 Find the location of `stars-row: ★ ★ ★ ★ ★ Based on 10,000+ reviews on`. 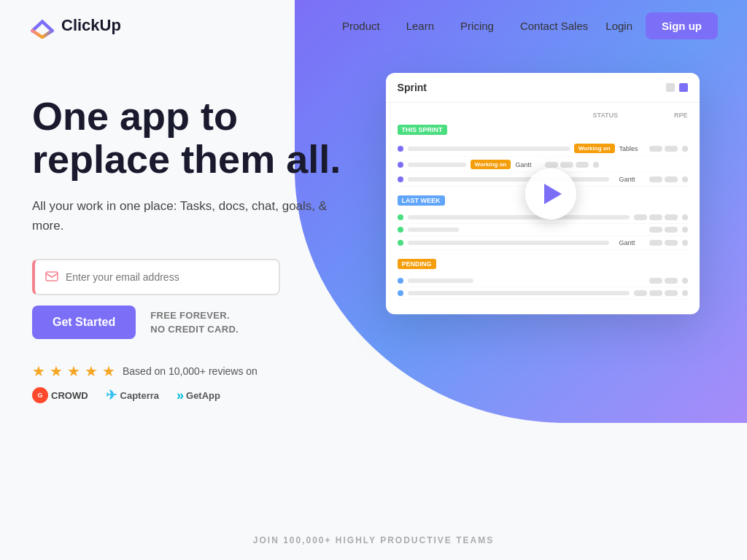

stars-row: ★ ★ ★ ★ ★ Based on 10,000+ reviews on is located at coordinates (194, 371).